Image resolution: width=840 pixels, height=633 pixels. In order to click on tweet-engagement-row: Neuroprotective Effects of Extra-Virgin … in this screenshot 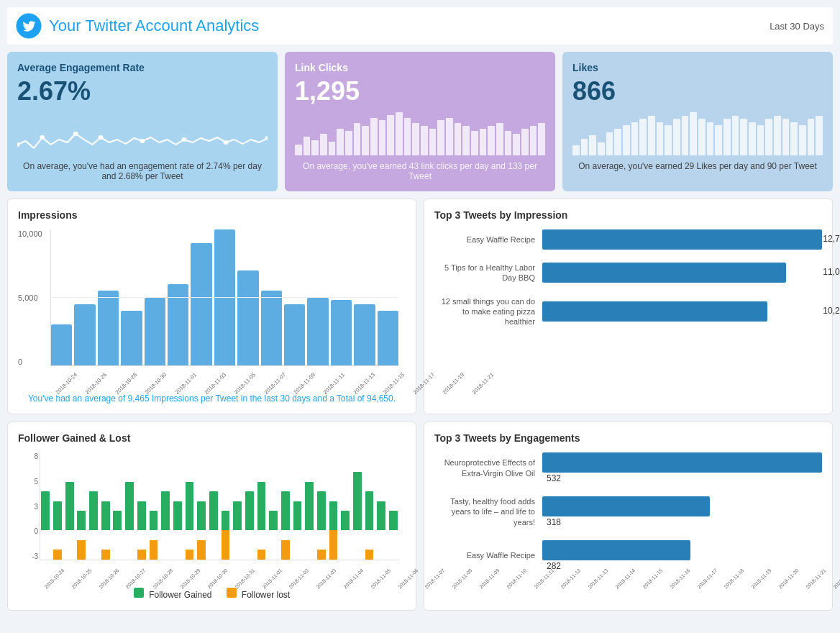, I will do `click(629, 468)`.